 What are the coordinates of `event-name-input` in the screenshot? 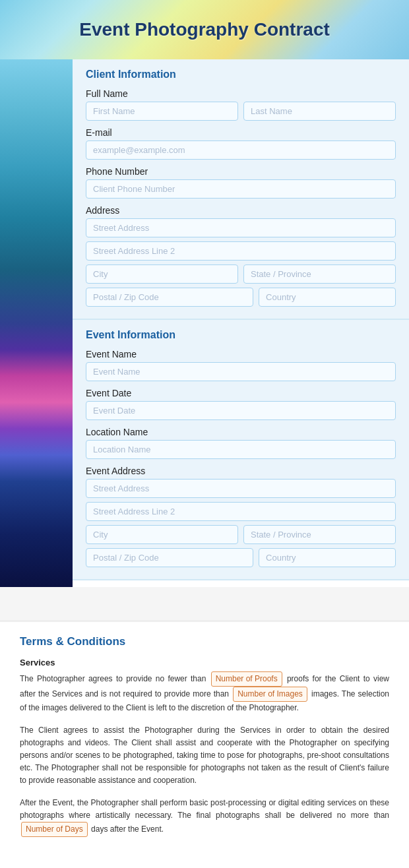 It's located at (241, 372).